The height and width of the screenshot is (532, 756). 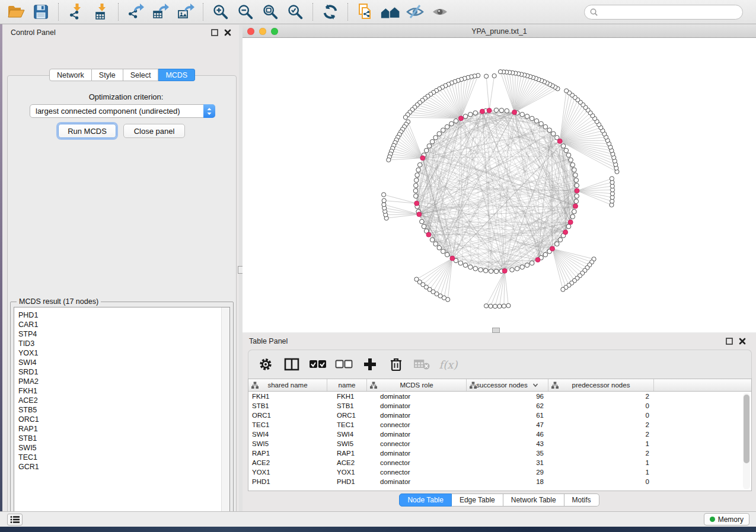 What do you see at coordinates (500, 463) in the screenshot?
I see `table-row: ACE2ACE2connector311` at bounding box center [500, 463].